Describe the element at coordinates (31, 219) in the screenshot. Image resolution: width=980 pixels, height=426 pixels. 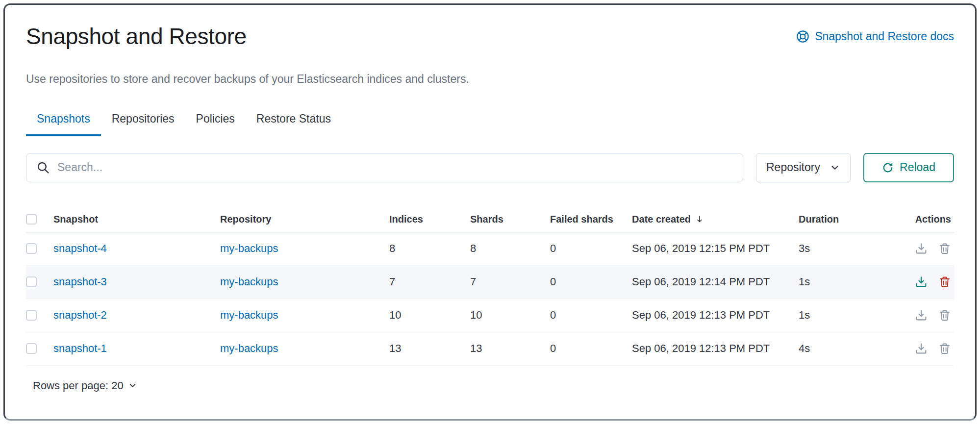
I see `select-all-checkbox` at that location.